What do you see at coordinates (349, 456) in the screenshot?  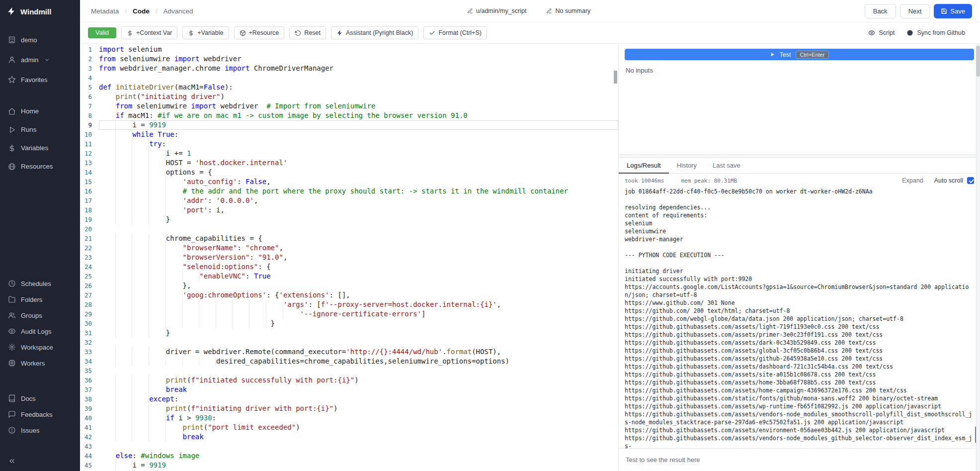 I see `code-line: 44 else: #windows image` at bounding box center [349, 456].